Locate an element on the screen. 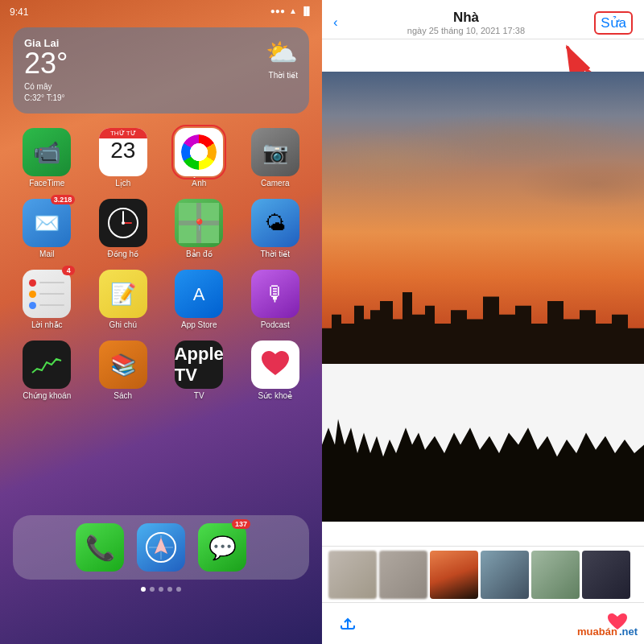 The image size is (644, 644). tv-label: TV is located at coordinates (200, 396).